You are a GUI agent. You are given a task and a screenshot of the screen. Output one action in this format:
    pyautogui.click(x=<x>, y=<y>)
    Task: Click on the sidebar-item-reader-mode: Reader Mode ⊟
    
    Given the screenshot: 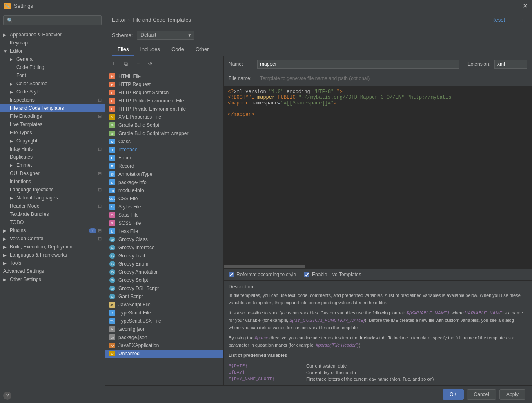 What is the action you would take?
    pyautogui.click(x=52, y=206)
    